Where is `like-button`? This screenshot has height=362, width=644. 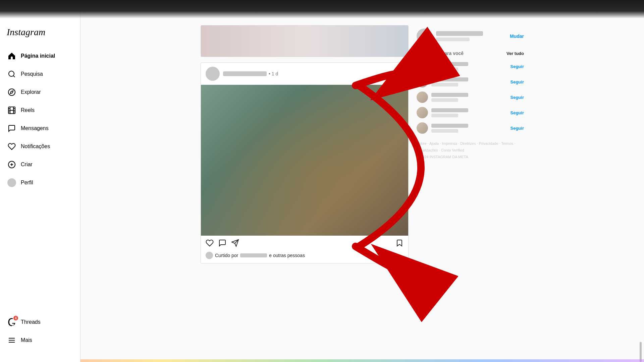 like-button is located at coordinates (210, 243).